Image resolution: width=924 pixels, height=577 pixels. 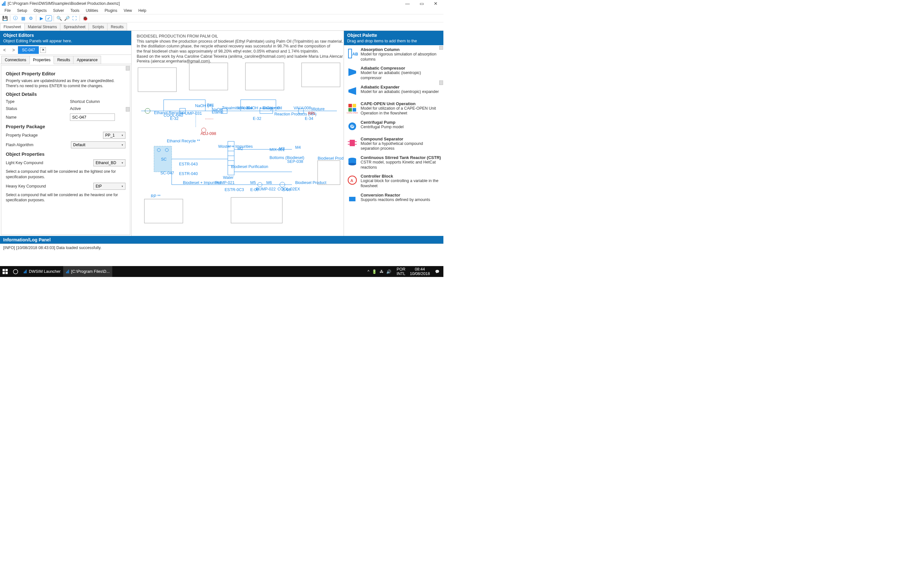 I want to click on menu-setup: Setup, so click(x=22, y=11).